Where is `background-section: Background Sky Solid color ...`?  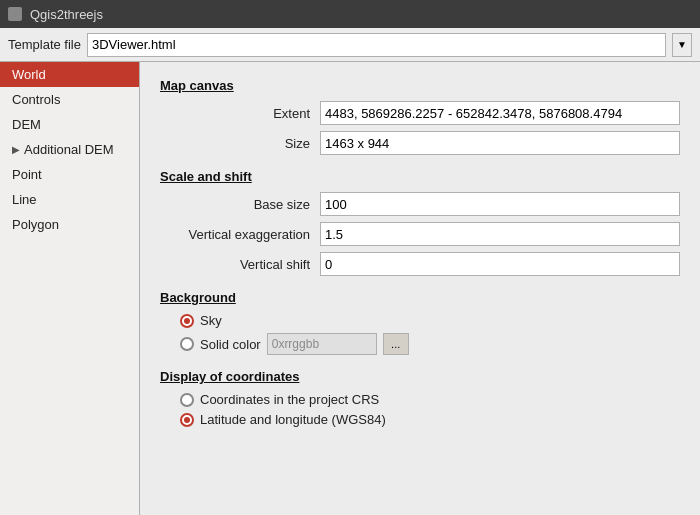 background-section: Background Sky Solid color ... is located at coordinates (420, 322).